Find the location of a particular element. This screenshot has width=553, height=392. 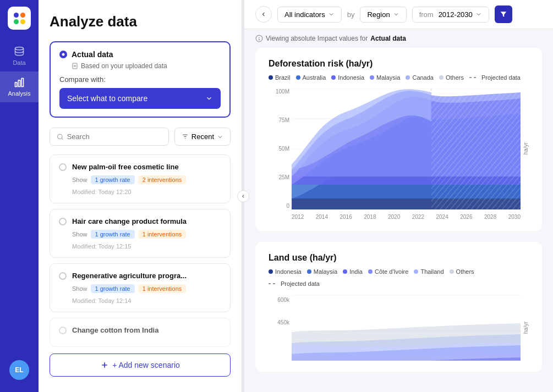

sidebar-label-analysis: Analysis is located at coordinates (20, 93).